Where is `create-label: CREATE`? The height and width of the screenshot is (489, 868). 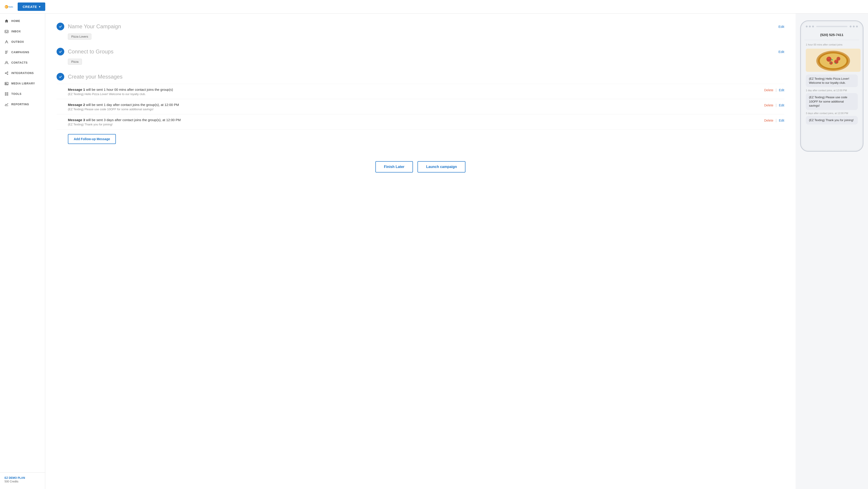 create-label: CREATE is located at coordinates (30, 7).